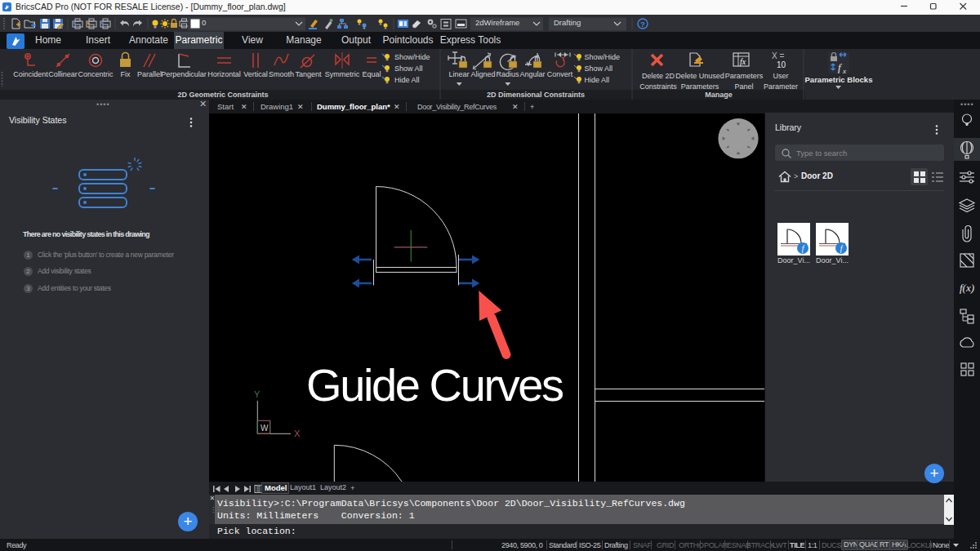 This screenshot has height=551, width=980. What do you see at coordinates (844, 71) in the screenshot?
I see `svg-text: x` at bounding box center [844, 71].